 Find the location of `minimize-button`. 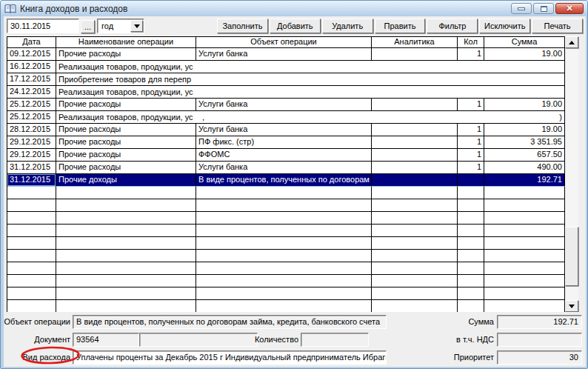

minimize-button is located at coordinates (521, 9).